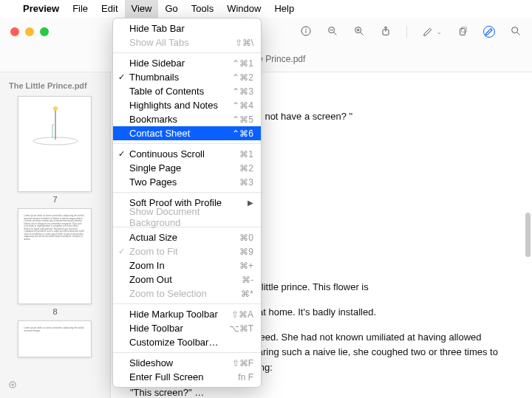  What do you see at coordinates (109, 9) in the screenshot?
I see `menubar-edit: Edit` at bounding box center [109, 9].